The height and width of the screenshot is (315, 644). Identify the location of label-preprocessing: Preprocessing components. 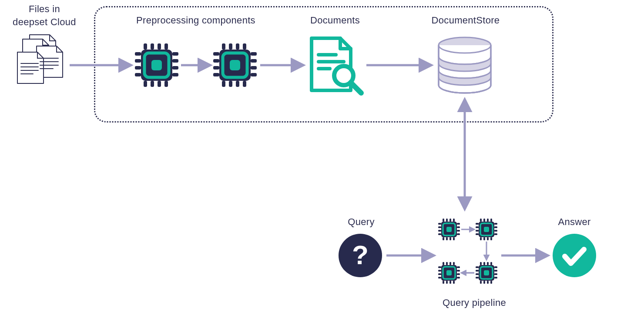
(196, 20).